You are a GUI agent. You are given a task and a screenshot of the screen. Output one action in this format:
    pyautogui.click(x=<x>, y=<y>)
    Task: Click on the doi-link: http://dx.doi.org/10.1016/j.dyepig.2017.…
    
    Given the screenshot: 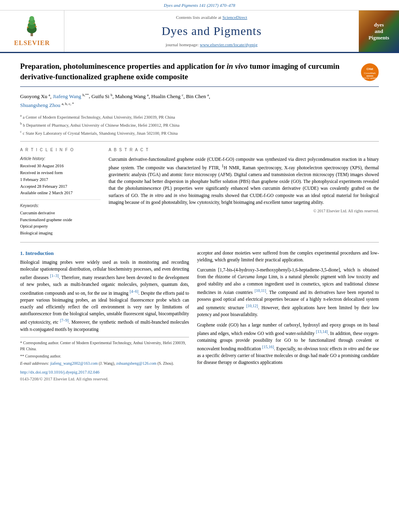 What is the action you would take?
    pyautogui.click(x=105, y=372)
    